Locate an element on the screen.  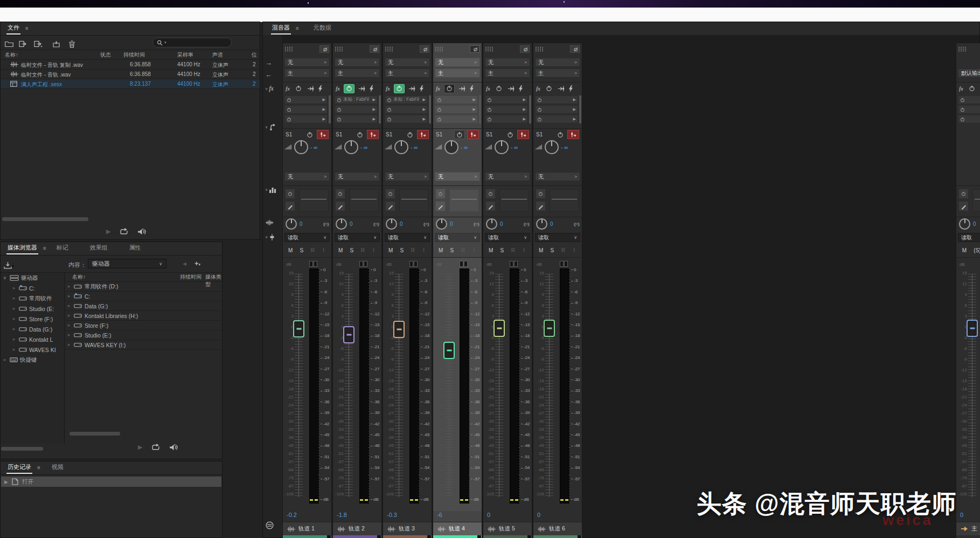
drive-row: >Store (F:) is located at coordinates (143, 326).